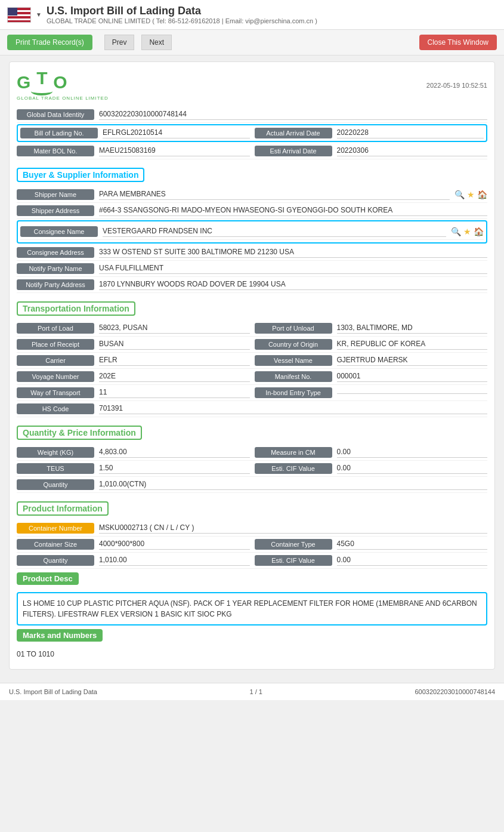 This screenshot has height=832, width=504. Describe the element at coordinates (252, 133) in the screenshot. I see `bol-highlight: Bill of Lading No. EFLRGL20210514 Actual…` at that location.